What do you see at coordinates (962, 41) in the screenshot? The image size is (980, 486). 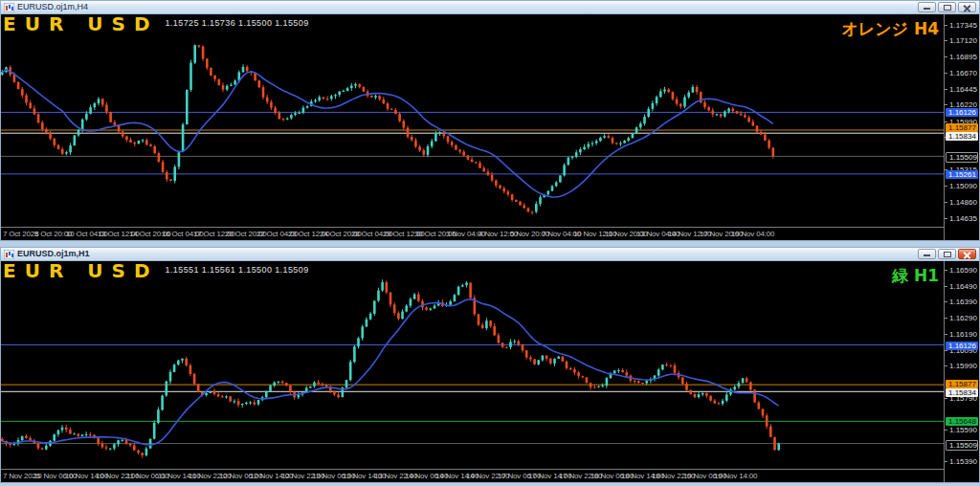 I see `price-tick-label: 1.17120` at bounding box center [962, 41].